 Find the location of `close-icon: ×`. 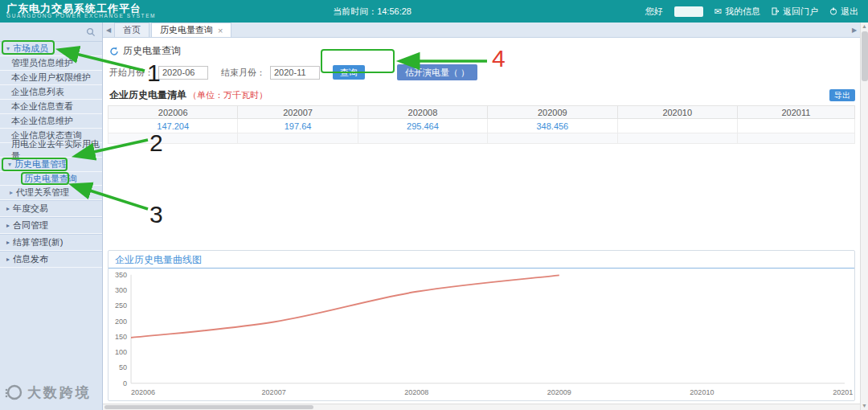

close-icon: × is located at coordinates (220, 31).